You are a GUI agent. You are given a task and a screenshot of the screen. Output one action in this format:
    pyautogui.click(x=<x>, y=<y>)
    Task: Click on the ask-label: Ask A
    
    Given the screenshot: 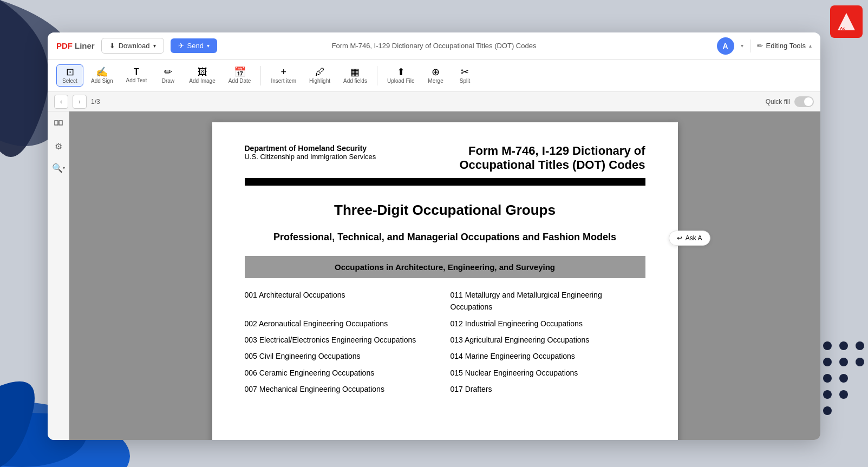 What is the action you would take?
    pyautogui.click(x=694, y=238)
    